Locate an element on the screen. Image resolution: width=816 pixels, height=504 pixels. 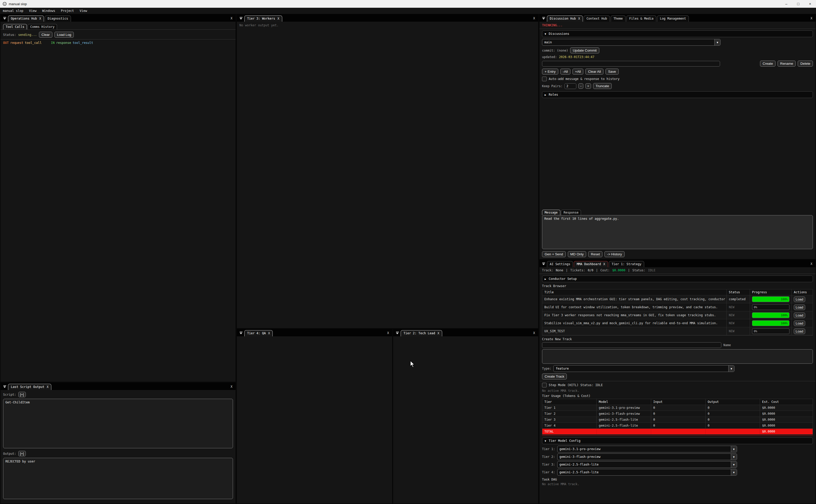
tab-message: Message is located at coordinates (551, 212).